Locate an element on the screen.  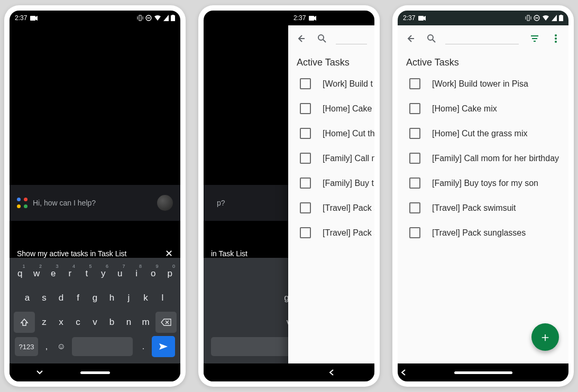
key-q: q1 is located at coordinates (20, 274).